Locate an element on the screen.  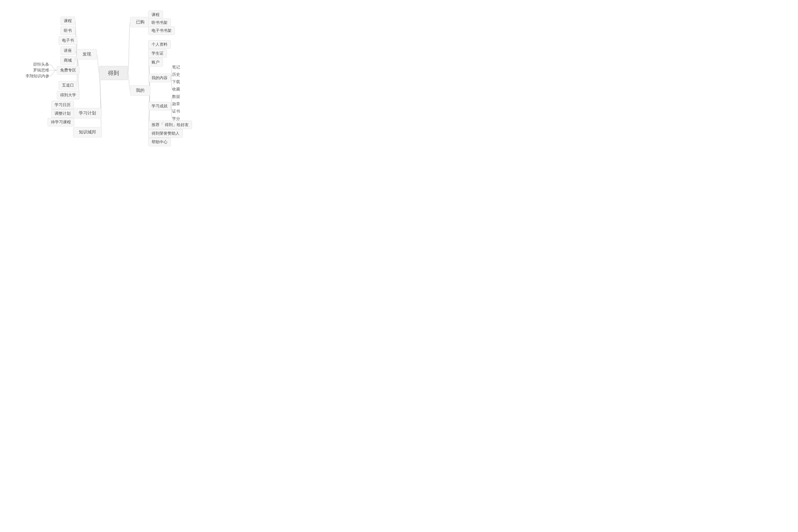
leaf-recommend: 推荐「 得到」给好友 is located at coordinates (170, 125).